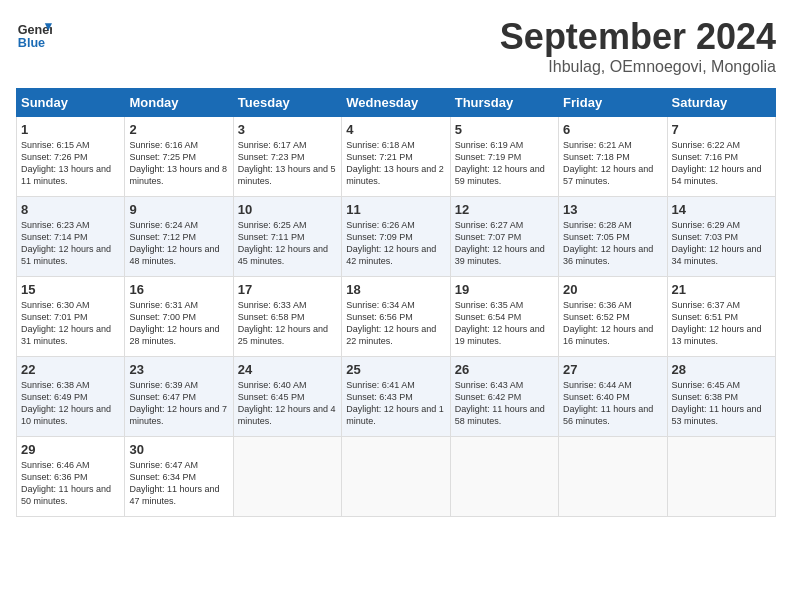 The image size is (792, 612). I want to click on calendar-cell: 9Sunrise: 6:24 AMSunset: 7:12 PMDaylight…, so click(179, 237).